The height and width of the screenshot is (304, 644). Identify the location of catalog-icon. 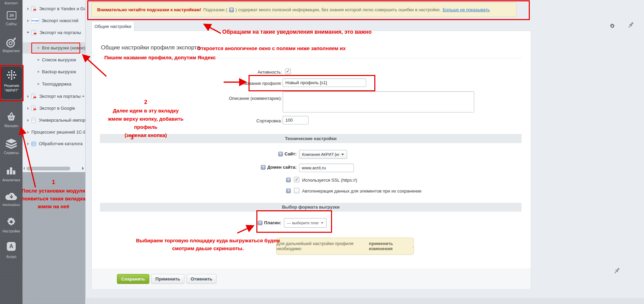
(34, 144).